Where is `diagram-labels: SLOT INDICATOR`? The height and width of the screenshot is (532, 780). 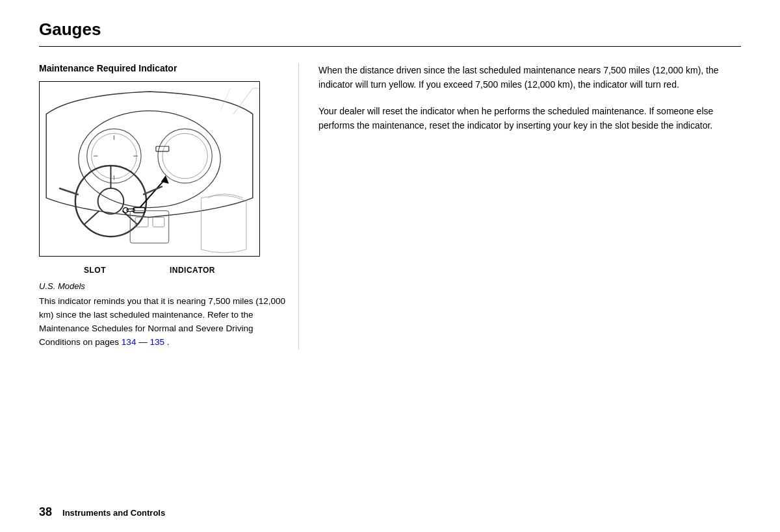 diagram-labels: SLOT INDICATOR is located at coordinates (150, 270).